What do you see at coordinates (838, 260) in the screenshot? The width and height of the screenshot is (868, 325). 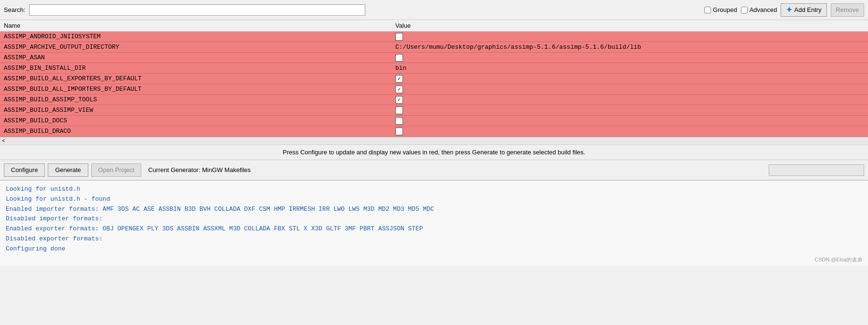 I see `watermark: CSDN @Elsa的迷弟` at bounding box center [838, 260].